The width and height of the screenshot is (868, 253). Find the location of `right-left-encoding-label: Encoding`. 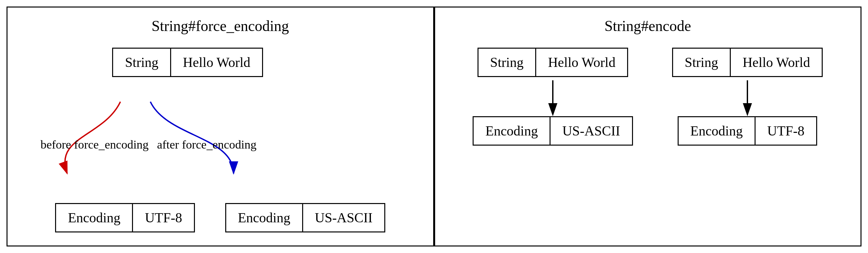

right-left-encoding-label: Encoding is located at coordinates (512, 131).